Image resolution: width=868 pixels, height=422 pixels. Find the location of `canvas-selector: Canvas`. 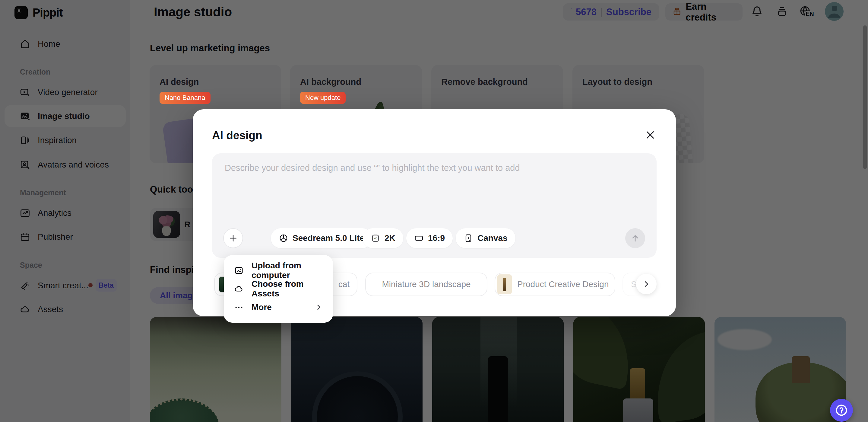

canvas-selector: Canvas is located at coordinates (486, 238).